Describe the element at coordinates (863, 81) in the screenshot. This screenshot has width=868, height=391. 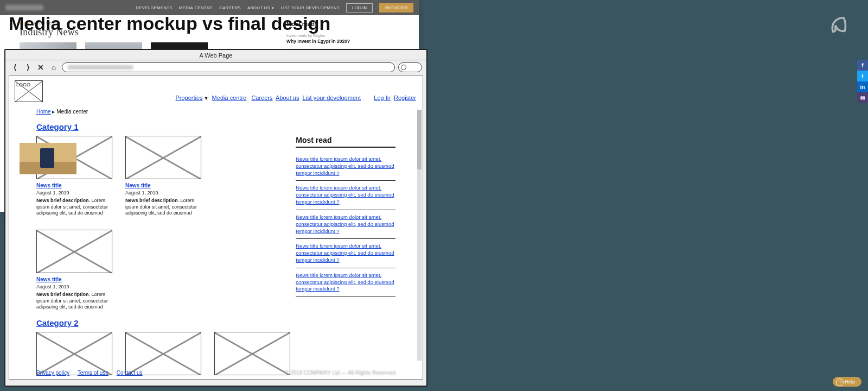
I see `social-share-rail: f t in ✉` at that location.